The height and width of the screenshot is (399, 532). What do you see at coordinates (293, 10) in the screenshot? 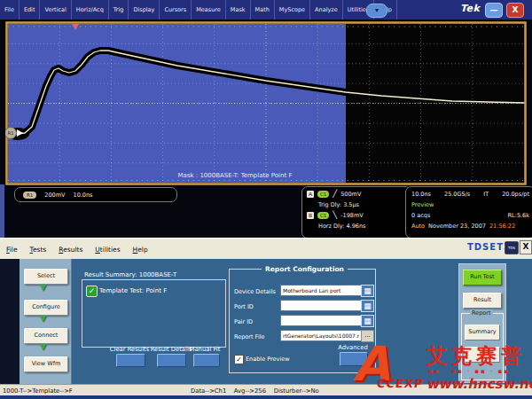
I see `scope-menu-myscope: MyScope` at bounding box center [293, 10].